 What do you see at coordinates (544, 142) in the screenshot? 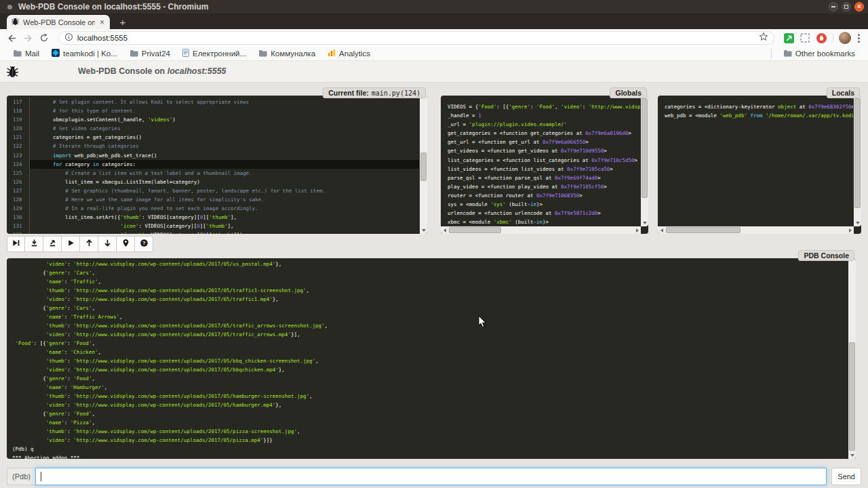
I see `globals-line: get_url = <function get_url at 0x7f9e6a0…` at bounding box center [544, 142].